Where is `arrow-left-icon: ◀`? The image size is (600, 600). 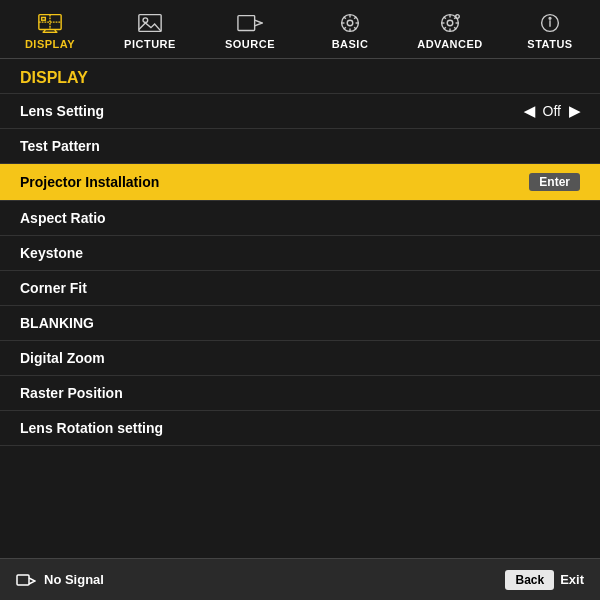
arrow-left-icon: ◀ is located at coordinates (530, 111).